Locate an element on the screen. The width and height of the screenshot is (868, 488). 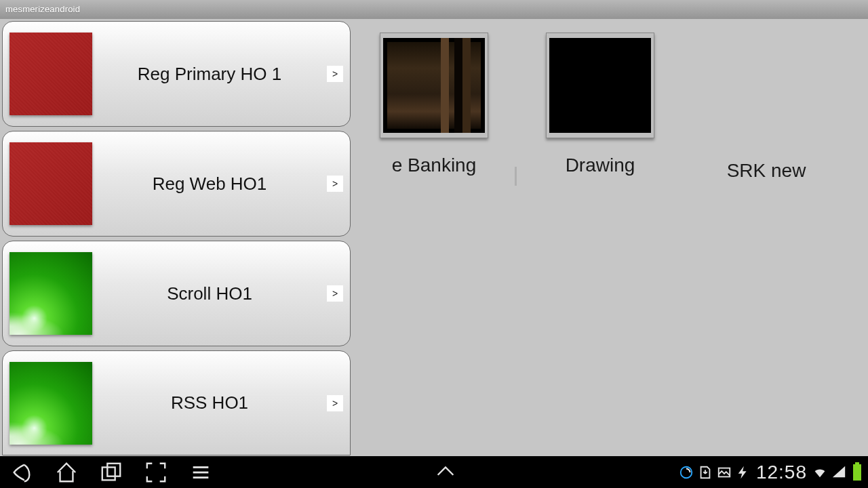
back-icon is located at coordinates (22, 472).